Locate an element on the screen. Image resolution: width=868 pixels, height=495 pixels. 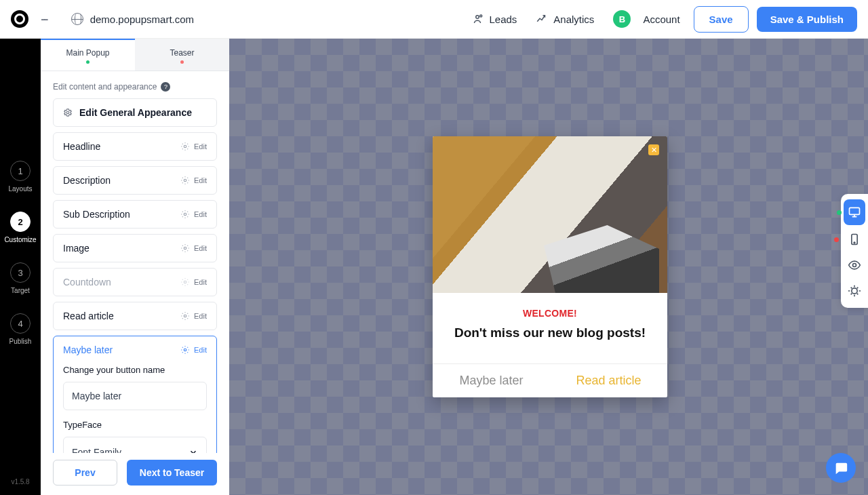
nav-account: B Account is located at coordinates (646, 19).